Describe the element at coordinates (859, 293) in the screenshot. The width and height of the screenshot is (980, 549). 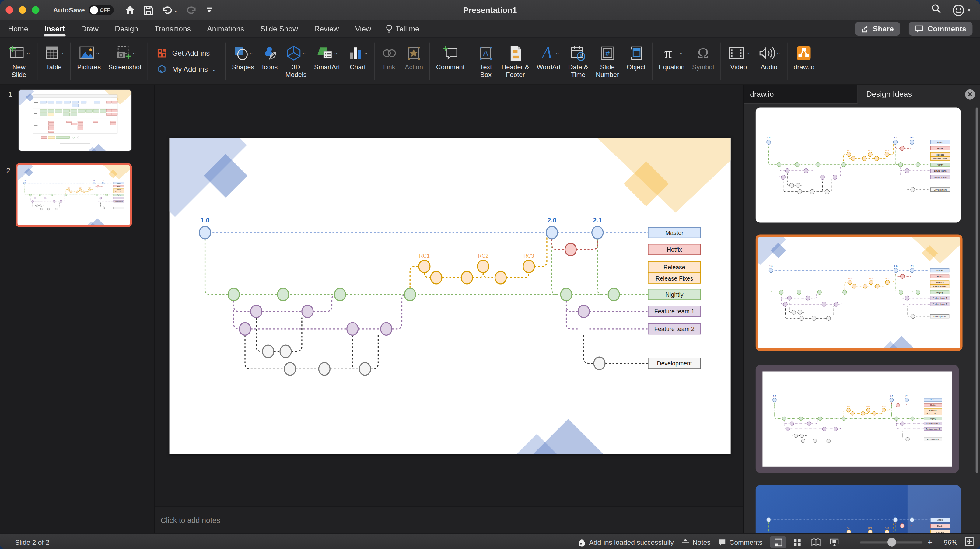
I see `design-idea-2-selected` at that location.